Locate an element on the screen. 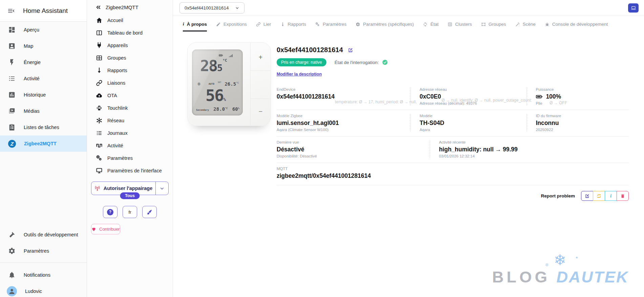 This screenshot has height=297, width=644. tab-groupes: Groupes is located at coordinates (494, 26).